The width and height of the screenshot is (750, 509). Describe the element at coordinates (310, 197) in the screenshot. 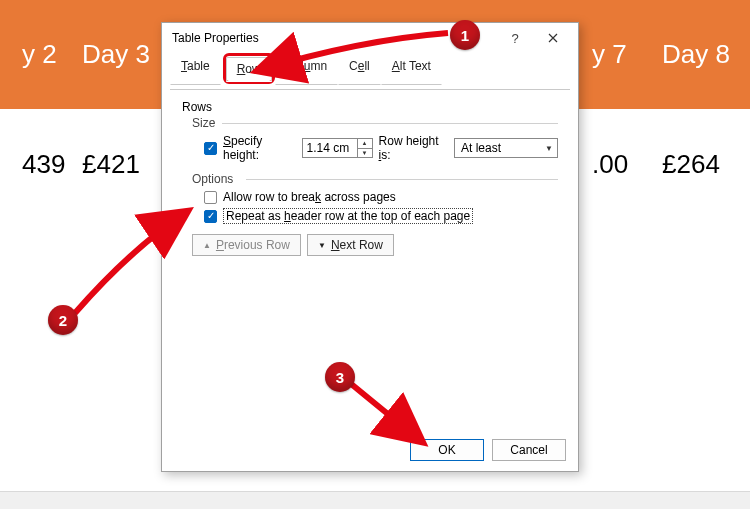

I see `allow-break-label: Allow row to break across pages` at that location.